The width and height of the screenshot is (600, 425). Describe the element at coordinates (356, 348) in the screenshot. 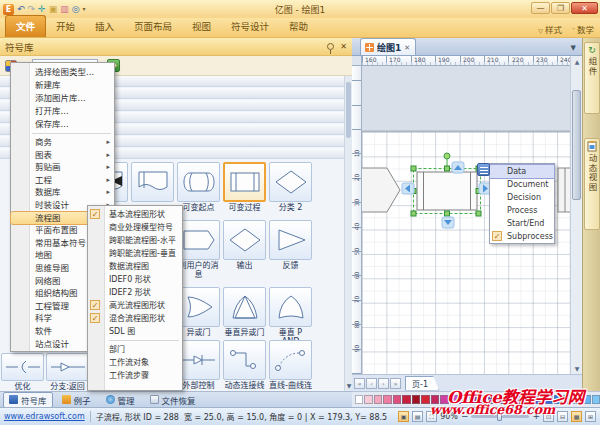

I see `ruler-label: 90` at that location.